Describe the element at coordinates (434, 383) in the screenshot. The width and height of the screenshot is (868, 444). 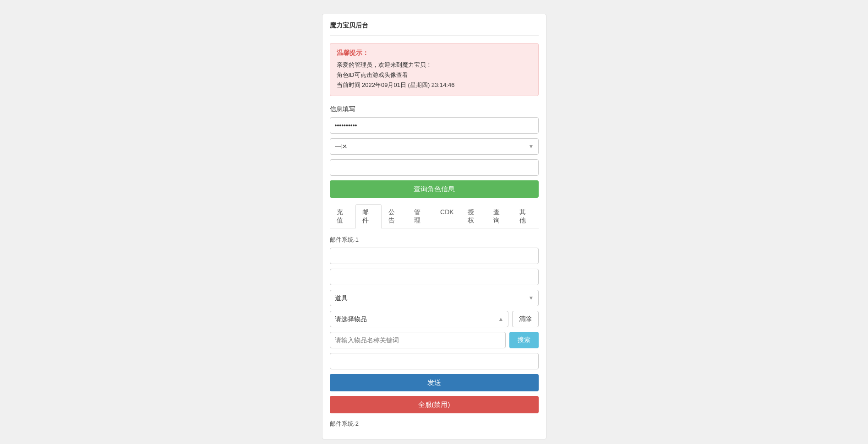
I see `send-button: 发送` at that location.